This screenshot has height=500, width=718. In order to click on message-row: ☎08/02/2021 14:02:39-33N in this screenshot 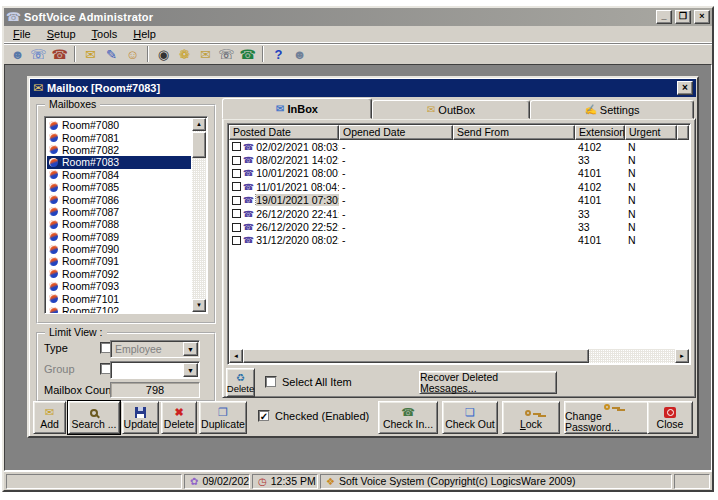, I will do `click(459, 160)`.